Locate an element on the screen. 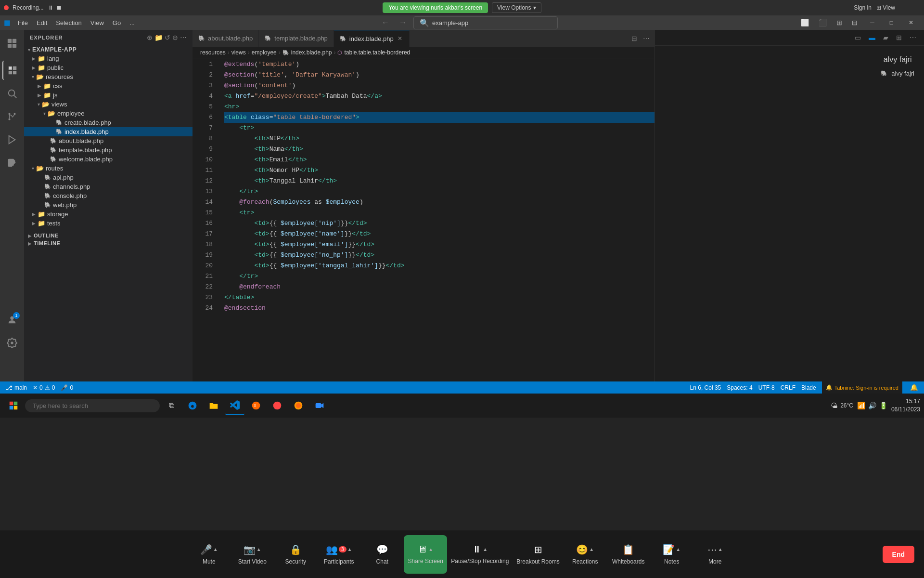  notification-area: 📶 🔊 🔋 is located at coordinates (872, 406).